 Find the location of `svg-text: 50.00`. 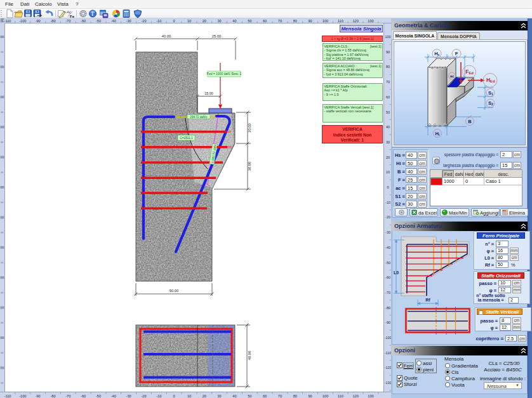

svg-text: 50.00 is located at coordinates (174, 291).